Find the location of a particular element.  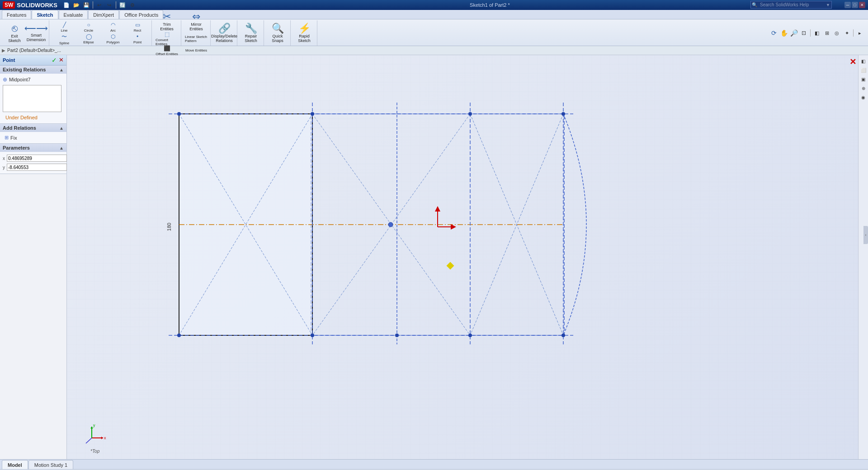

fit-btn: ⊡ is located at coordinates (804, 33).